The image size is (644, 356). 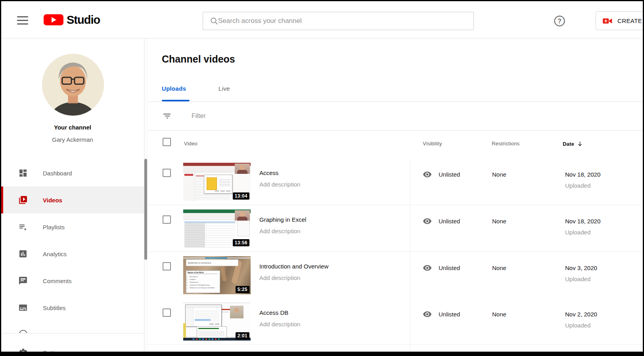 What do you see at coordinates (199, 277) in the screenshot?
I see `slide-bullet: Procedures` at bounding box center [199, 277].